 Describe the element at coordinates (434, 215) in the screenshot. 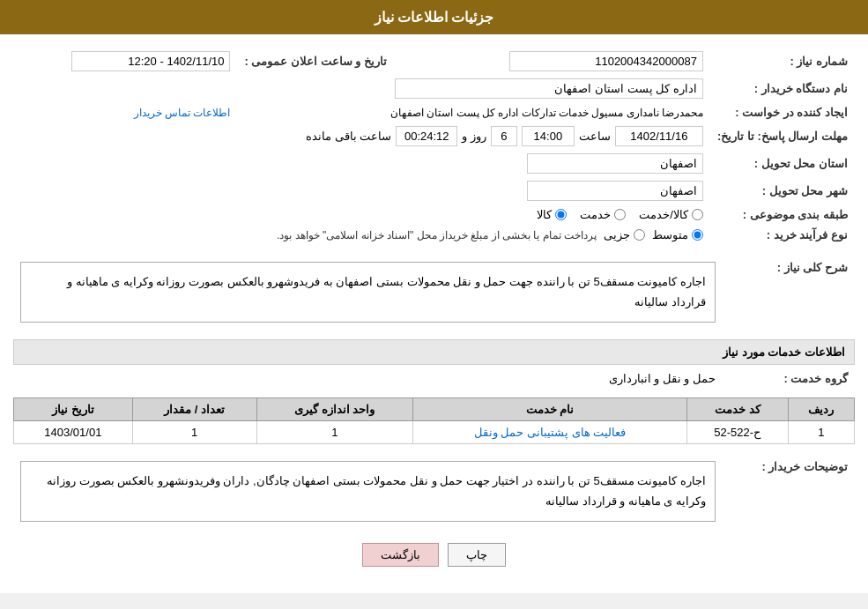

I see `row-category: طبقه بندی موضوعی : کالا/خدمت خدمت` at that location.